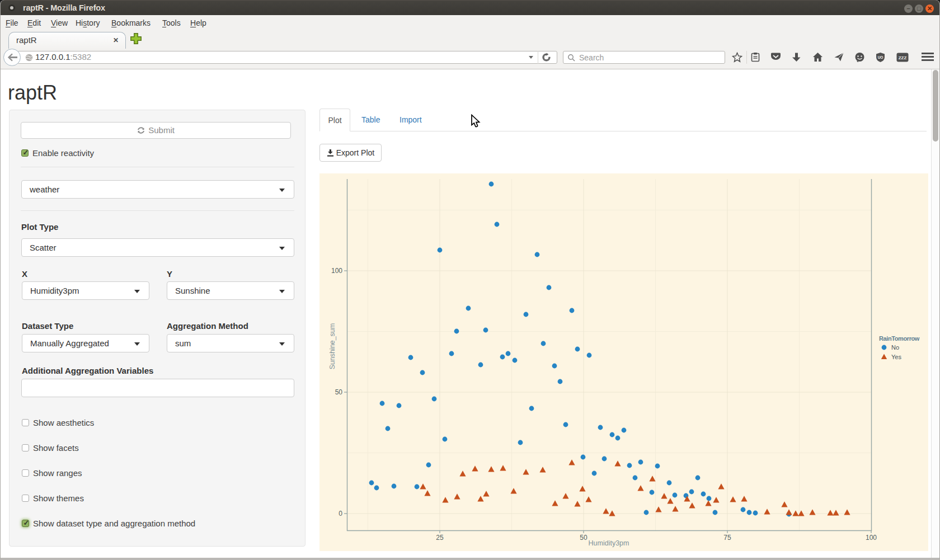 The image size is (940, 560). I want to click on svg-text: ZZZ, so click(903, 58).